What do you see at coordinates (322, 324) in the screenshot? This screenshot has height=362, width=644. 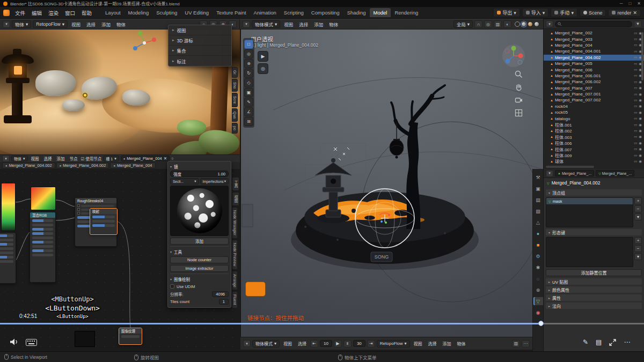 I see `video-progress-bar` at bounding box center [322, 324].